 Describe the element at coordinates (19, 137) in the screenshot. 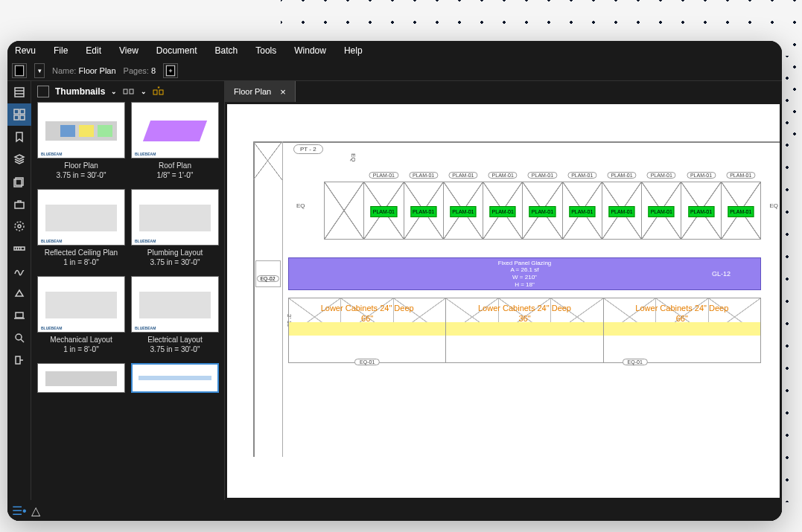

I see `bookmarks-icon` at that location.